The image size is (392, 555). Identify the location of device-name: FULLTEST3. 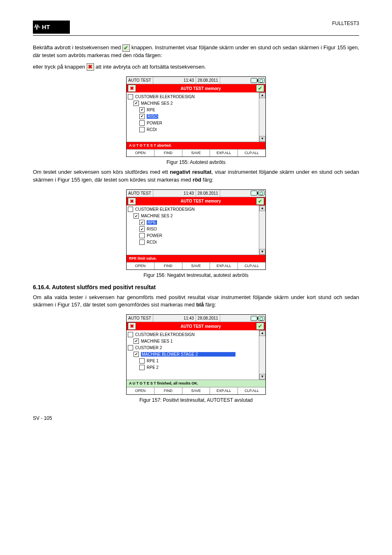
(346, 23).